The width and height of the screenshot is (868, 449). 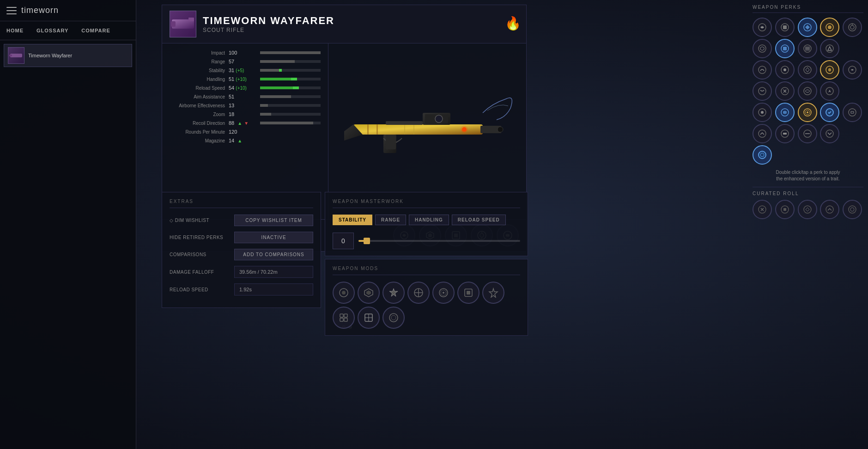 What do you see at coordinates (830, 49) in the screenshot?
I see `perk-r2c4` at bounding box center [830, 49].